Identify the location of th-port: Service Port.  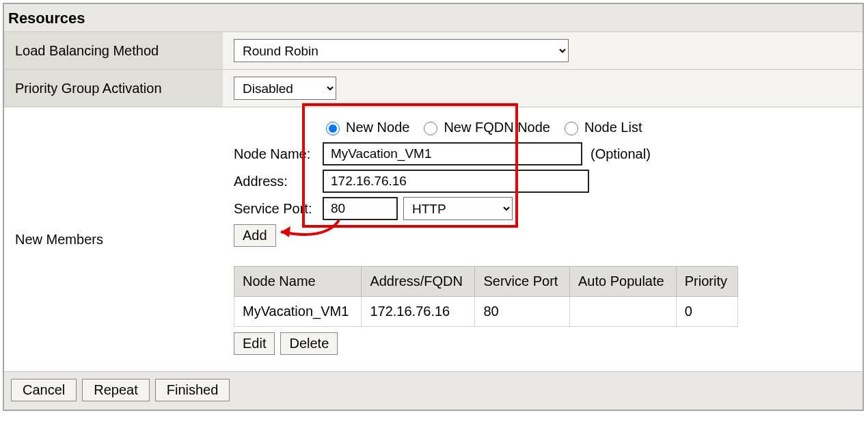
(522, 282).